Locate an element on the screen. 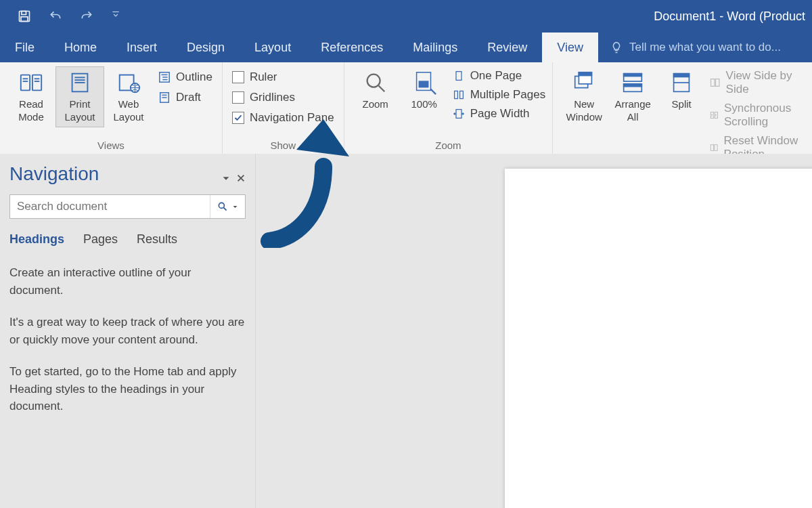 This screenshot has width=812, height=508. nav-help-line1: Create an interactive outline of your do… is located at coordinates (127, 282).